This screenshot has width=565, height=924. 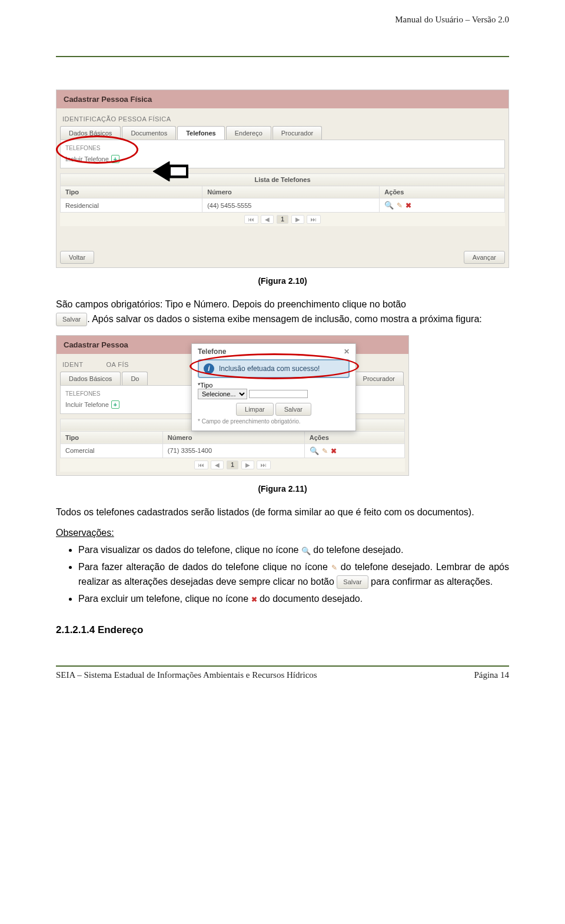 I want to click on list-item: Para fazer alteração de dados do telefon…, so click(x=294, y=575).